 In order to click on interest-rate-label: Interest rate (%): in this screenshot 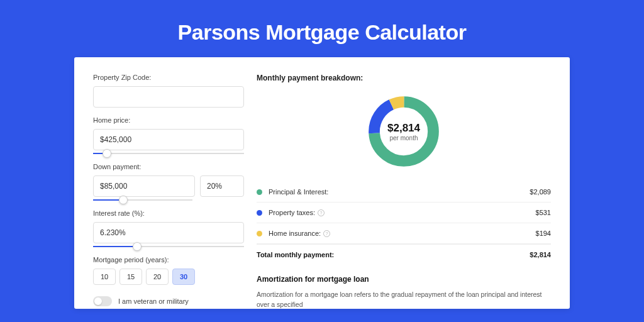, I will do `click(169, 213)`.